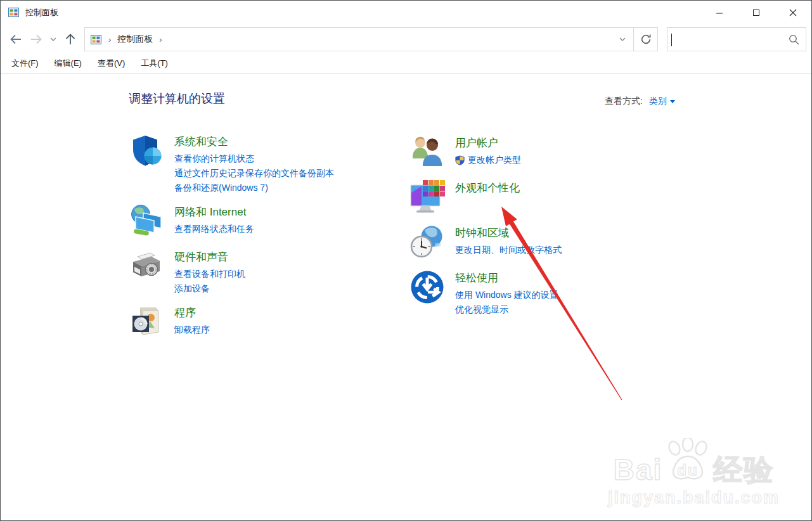 Image resolution: width=812 pixels, height=521 pixels. I want to click on minimize-button, so click(719, 13).